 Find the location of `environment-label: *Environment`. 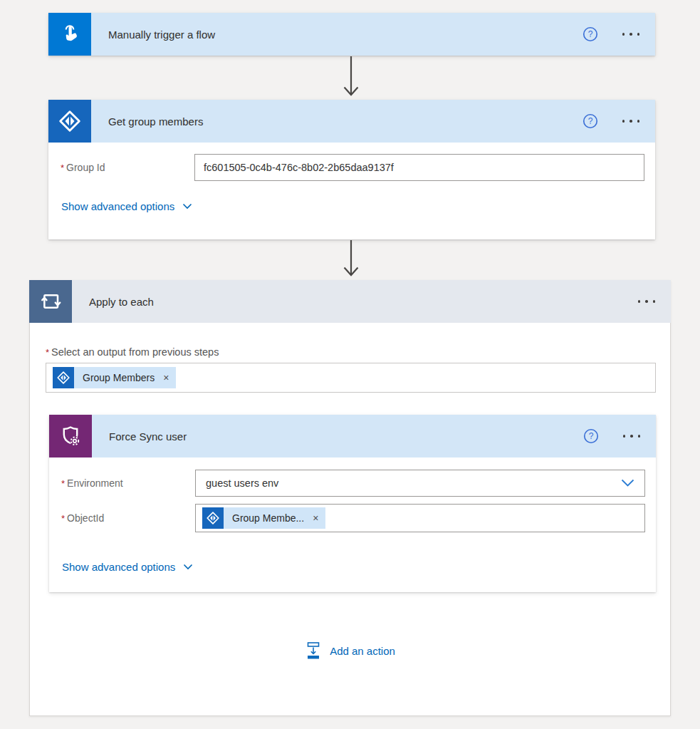

environment-label: *Environment is located at coordinates (128, 483).